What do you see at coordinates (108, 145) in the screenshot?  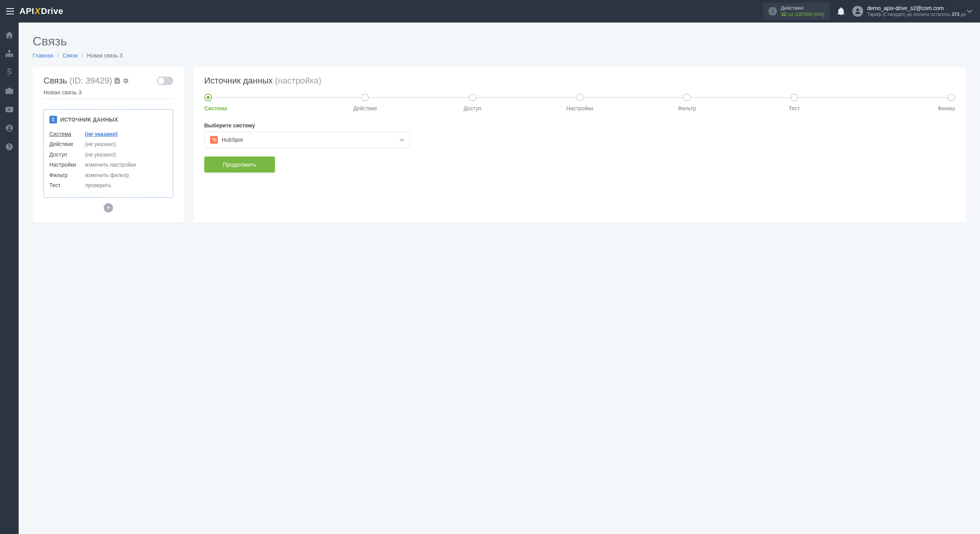 I see `connection-card: Связь (ID: 39429) Новая связь 3 1 ИСТОЧН…` at bounding box center [108, 145].